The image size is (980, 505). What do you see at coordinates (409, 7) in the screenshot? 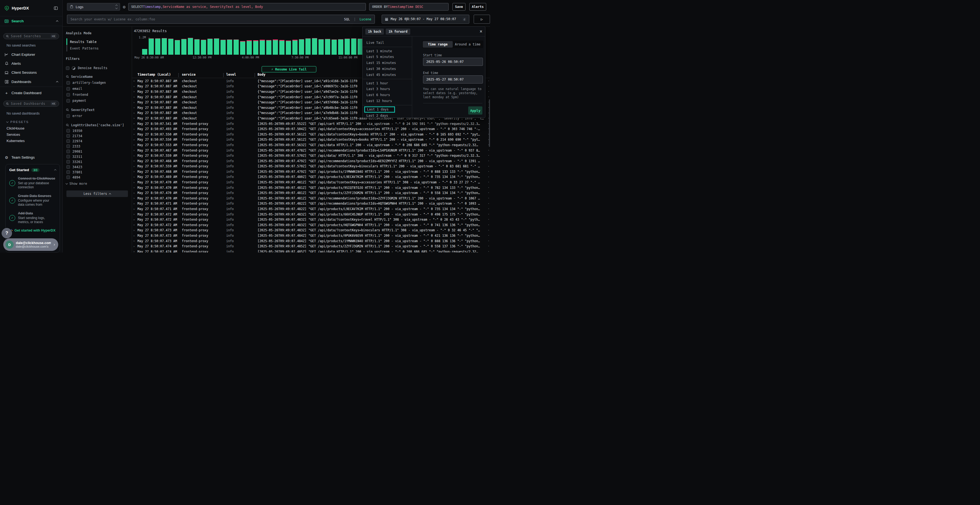
I see `order-by-input: ORDER BY TimestampTime DESC` at bounding box center [409, 7].